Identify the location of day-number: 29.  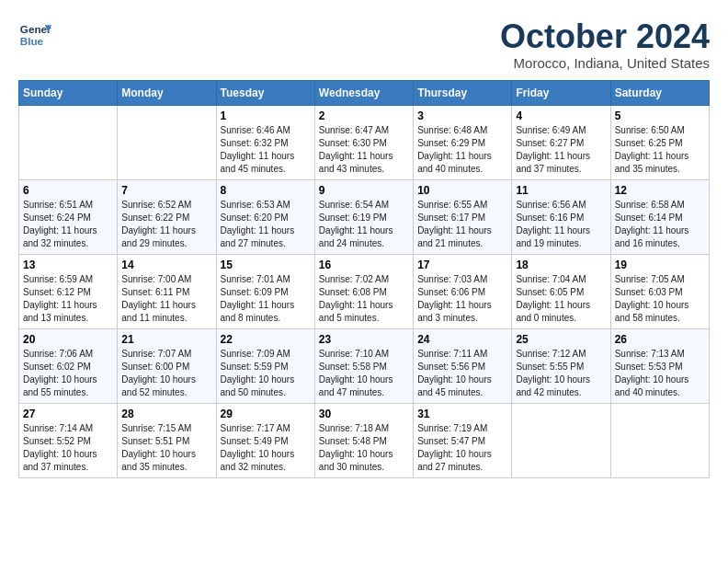
(266, 414).